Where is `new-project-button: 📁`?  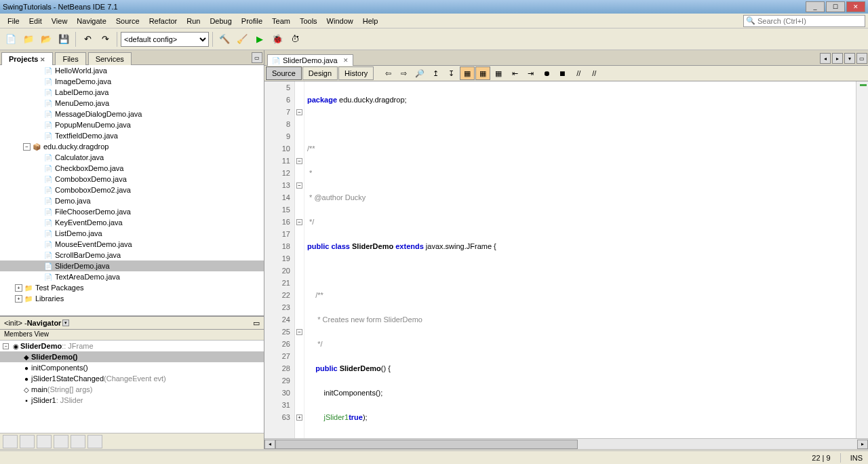 new-project-button: 📁 is located at coordinates (28, 39).